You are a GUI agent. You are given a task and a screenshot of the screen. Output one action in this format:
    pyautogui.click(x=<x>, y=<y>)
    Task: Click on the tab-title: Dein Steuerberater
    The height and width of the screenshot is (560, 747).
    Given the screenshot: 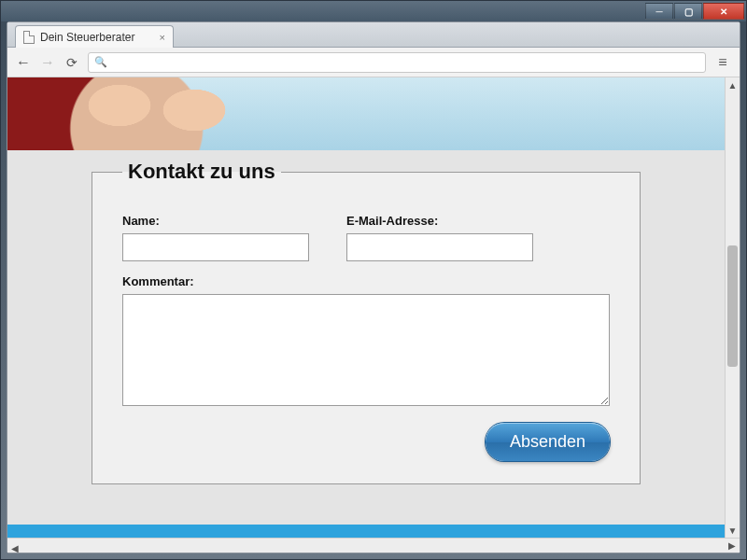 What is the action you would take?
    pyautogui.click(x=88, y=37)
    